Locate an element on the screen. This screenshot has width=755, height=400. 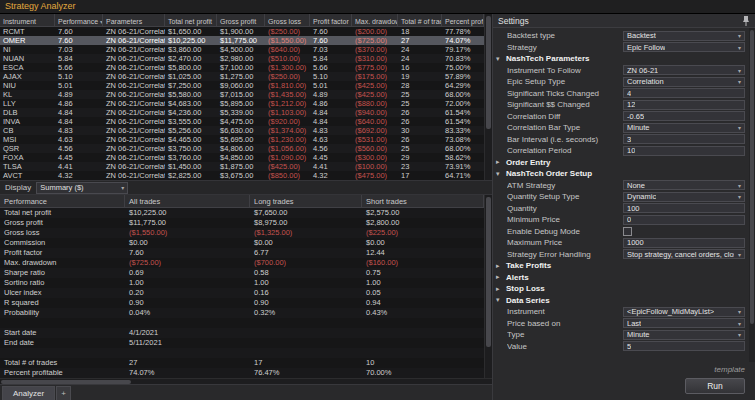
setting-dropdown: Stop strategy, cancel orders, close pos.… is located at coordinates (684, 254).